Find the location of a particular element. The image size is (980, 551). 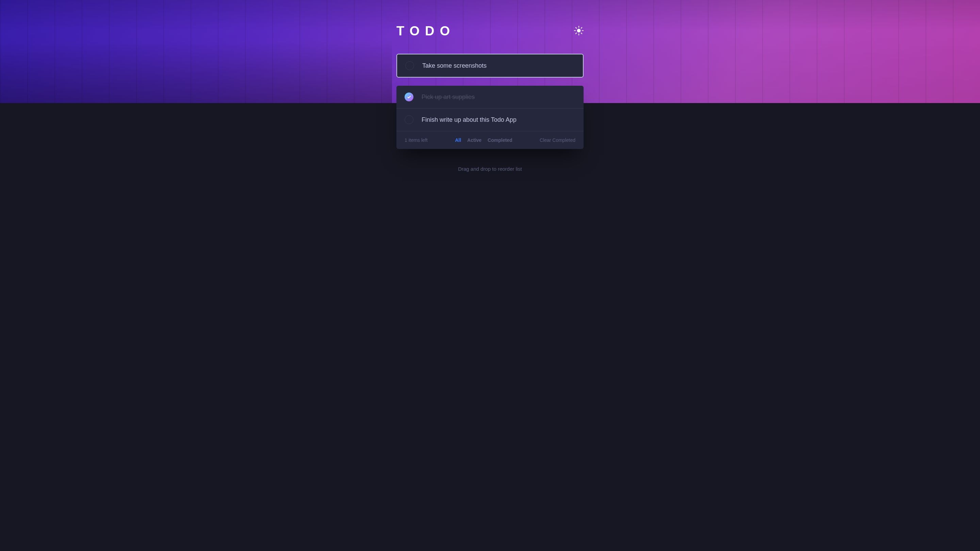

list-footer: 1 items left All Active Completed Clear … is located at coordinates (490, 140).